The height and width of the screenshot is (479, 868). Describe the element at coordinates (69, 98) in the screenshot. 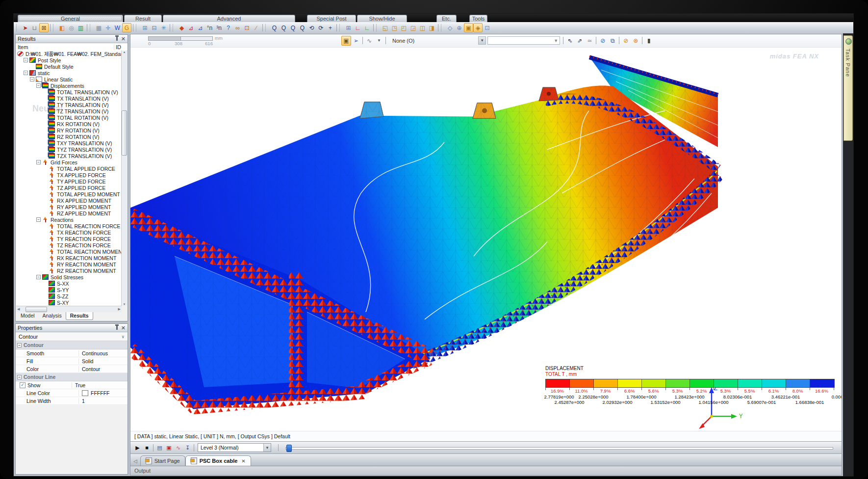

I see `tree-item-tx-translation-v: TX TRANSLATION (V)` at that location.